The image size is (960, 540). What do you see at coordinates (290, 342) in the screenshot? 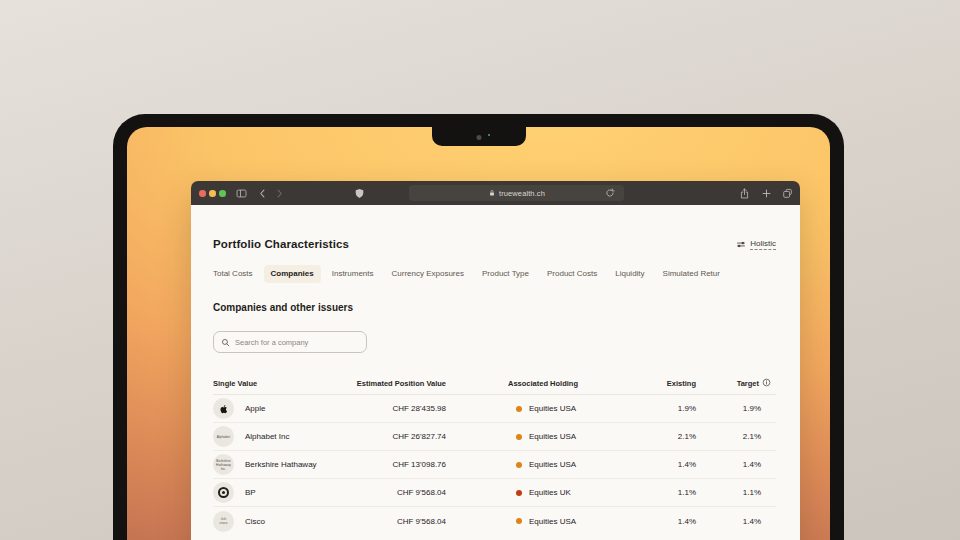
I see `company-search` at bounding box center [290, 342].